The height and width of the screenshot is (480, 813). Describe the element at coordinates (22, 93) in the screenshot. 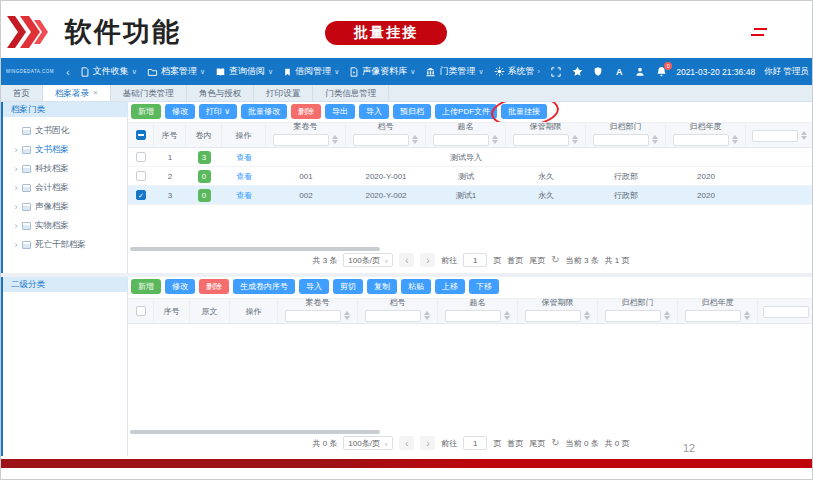

I see `tab-home: 首页` at that location.